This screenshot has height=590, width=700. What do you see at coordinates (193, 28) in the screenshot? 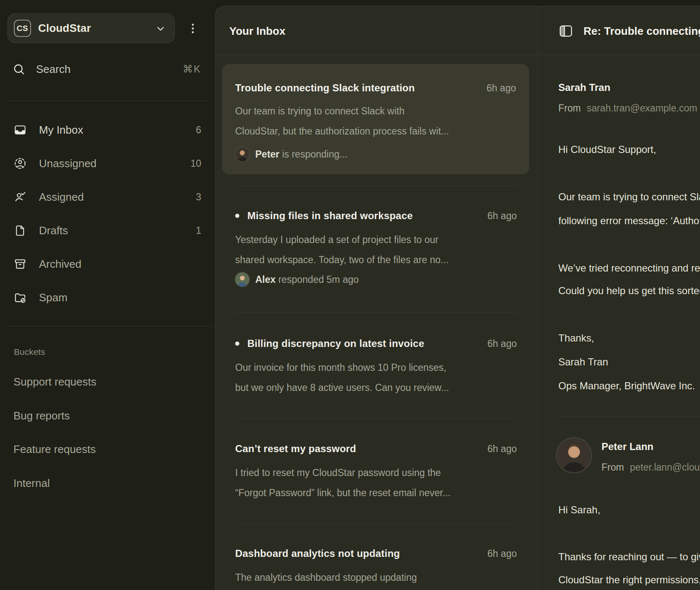
I see `kebab-menu-icon` at bounding box center [193, 28].